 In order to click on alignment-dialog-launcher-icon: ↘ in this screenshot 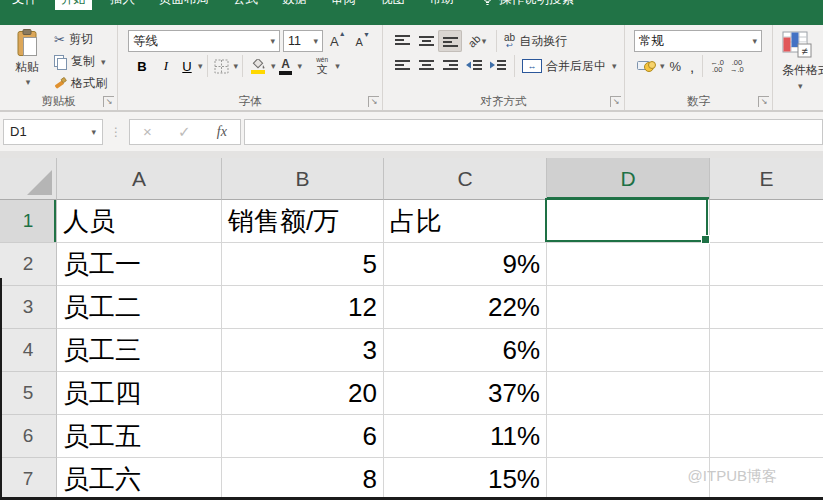, I will do `click(616, 102)`.